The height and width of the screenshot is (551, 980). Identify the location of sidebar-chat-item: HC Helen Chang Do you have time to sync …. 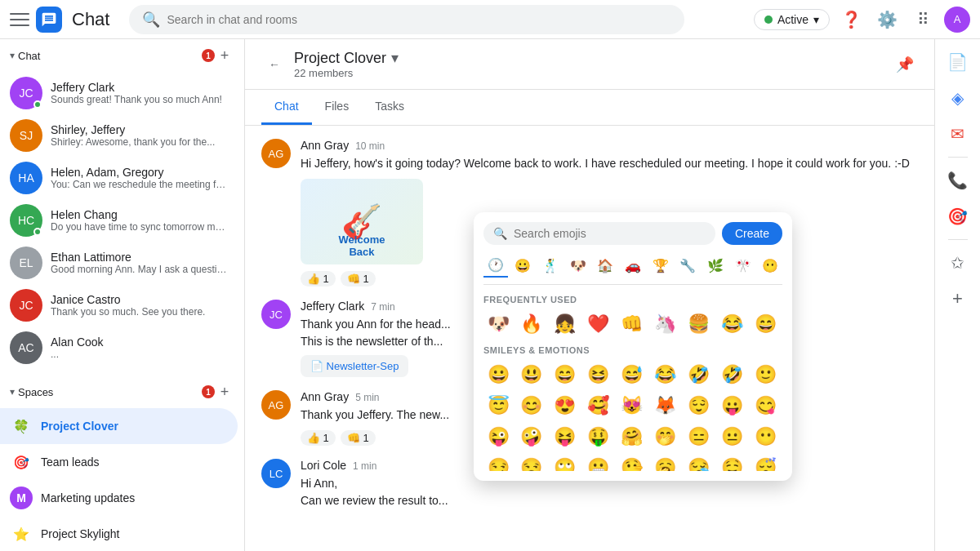
(119, 220).